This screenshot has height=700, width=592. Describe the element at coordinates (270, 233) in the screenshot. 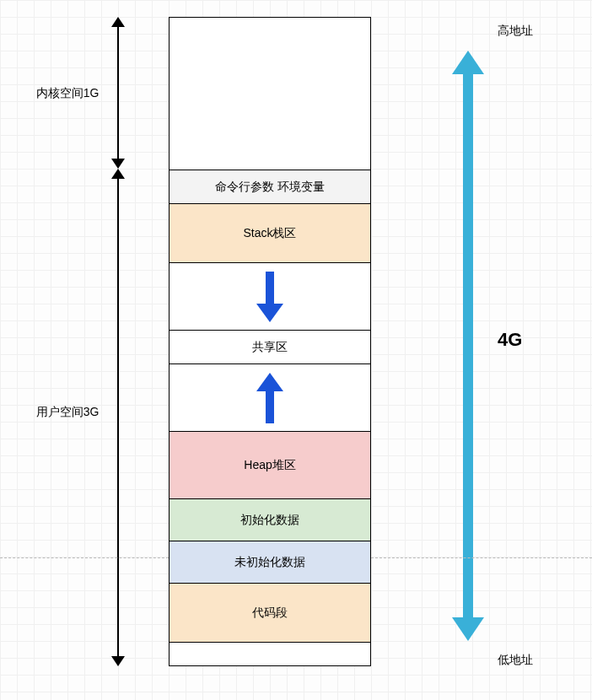

I see `segment-stack: Stack栈区` at that location.